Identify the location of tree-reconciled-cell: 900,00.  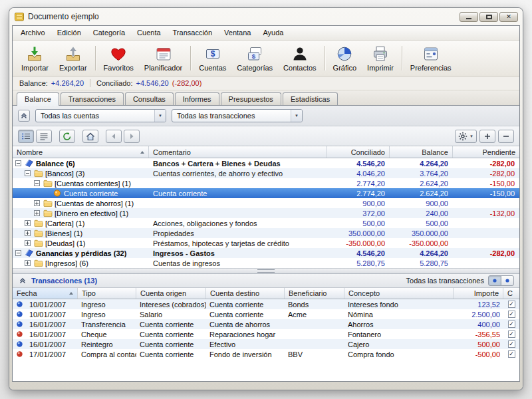
(358, 203).